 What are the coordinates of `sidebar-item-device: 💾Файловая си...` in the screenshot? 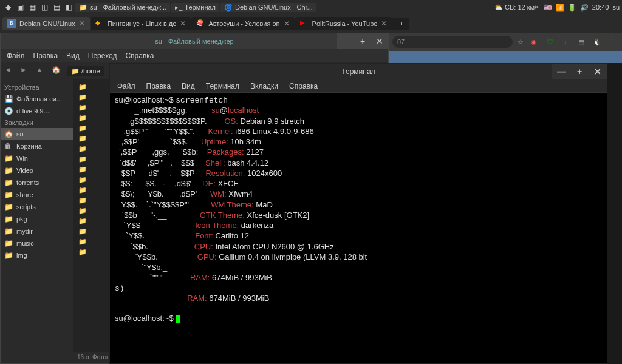 It's located at (37, 99).